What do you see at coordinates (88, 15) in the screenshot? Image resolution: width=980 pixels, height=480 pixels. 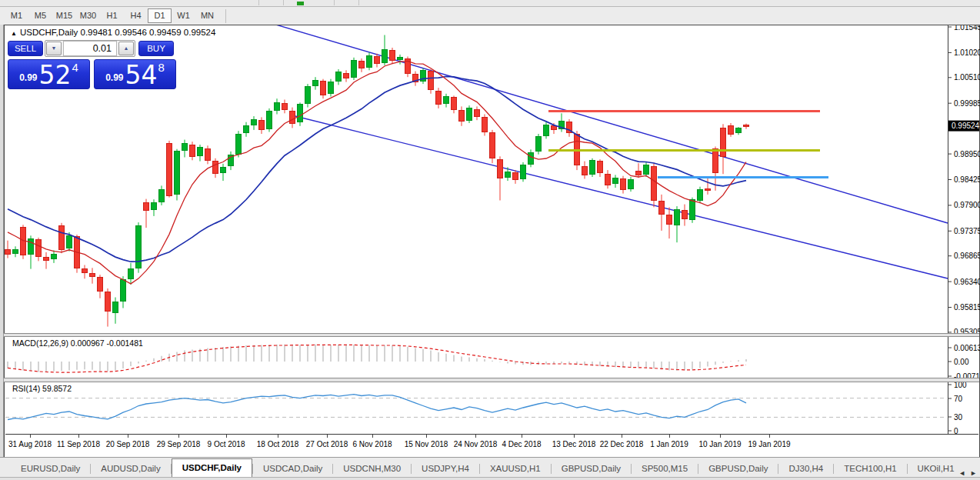 I see `timeframe-button-m30: M30` at bounding box center [88, 15].